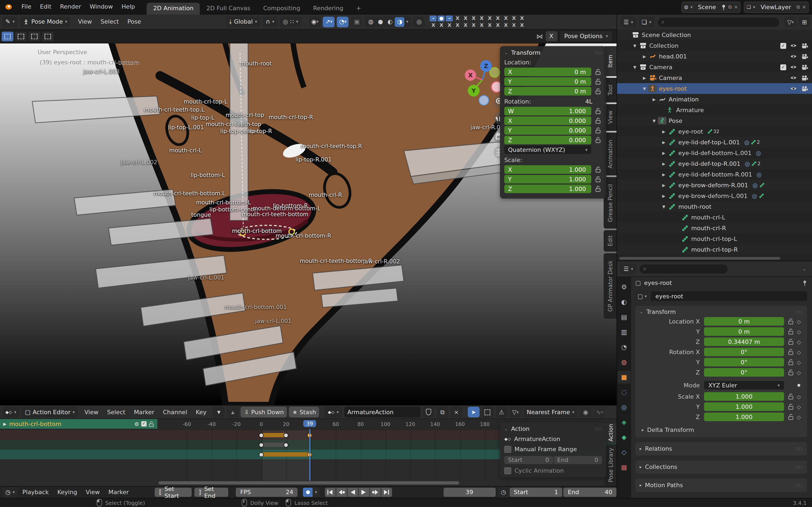  What do you see at coordinates (419, 22) in the screenshot?
I see `overlay-extra-button: ◎` at bounding box center [419, 22].